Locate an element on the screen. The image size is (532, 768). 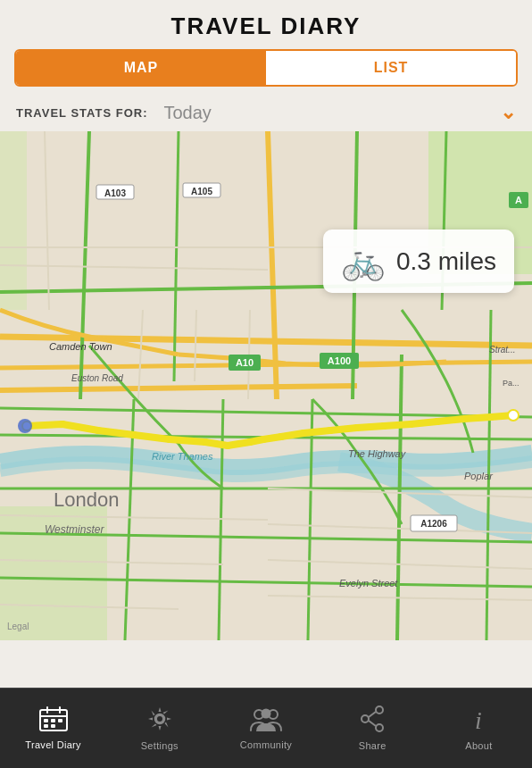
app-title: TRAVEL DIARY is located at coordinates (266, 27).